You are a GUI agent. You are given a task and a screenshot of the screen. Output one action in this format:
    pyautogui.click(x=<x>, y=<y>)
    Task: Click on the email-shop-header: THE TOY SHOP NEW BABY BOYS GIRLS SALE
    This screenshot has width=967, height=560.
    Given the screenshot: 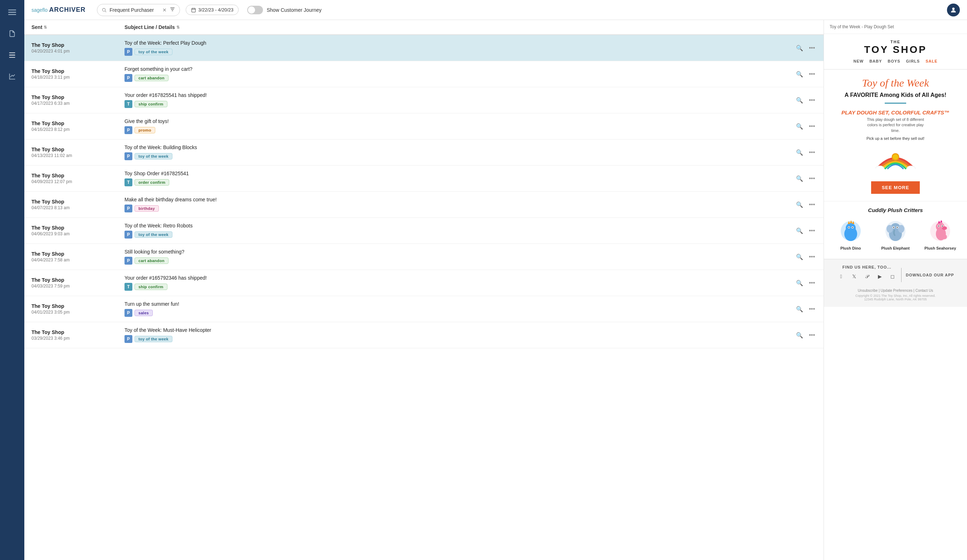 What is the action you would take?
    pyautogui.click(x=896, y=52)
    